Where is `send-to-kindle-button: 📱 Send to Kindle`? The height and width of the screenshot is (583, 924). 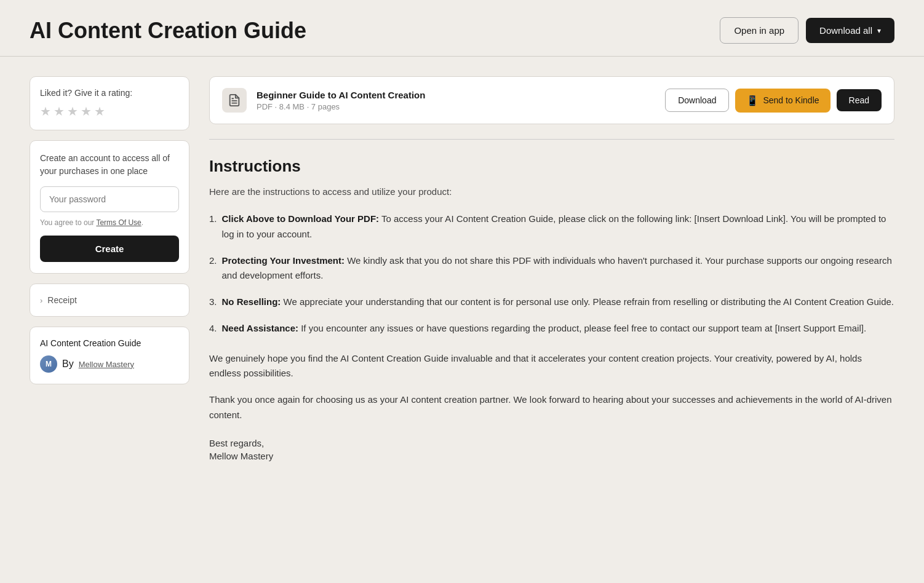
send-to-kindle-button: 📱 Send to Kindle is located at coordinates (783, 101).